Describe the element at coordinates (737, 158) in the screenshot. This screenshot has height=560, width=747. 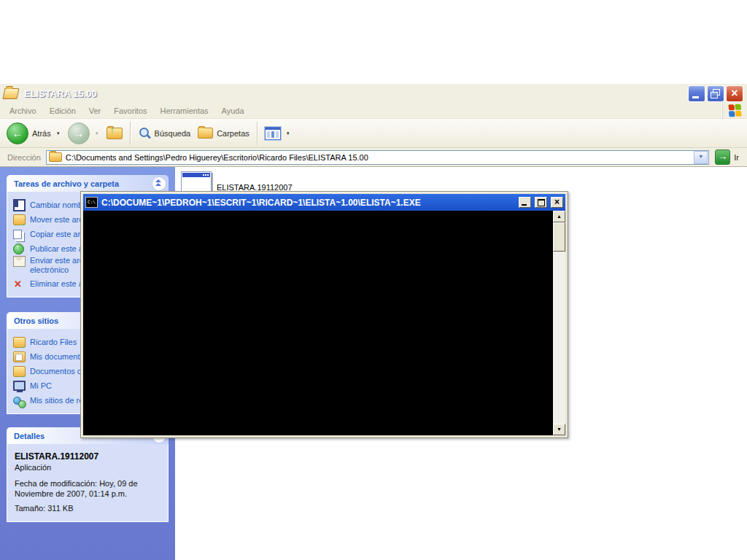
I see `go-label: Ir` at that location.